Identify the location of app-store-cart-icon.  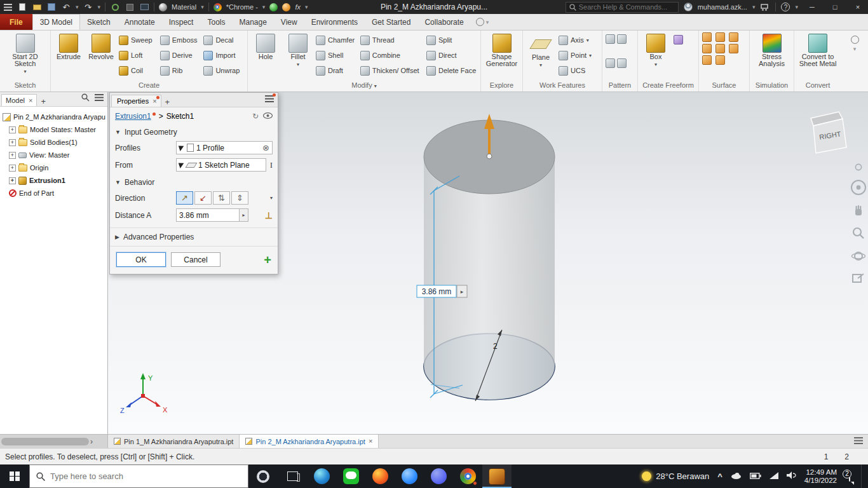
(765, 7).